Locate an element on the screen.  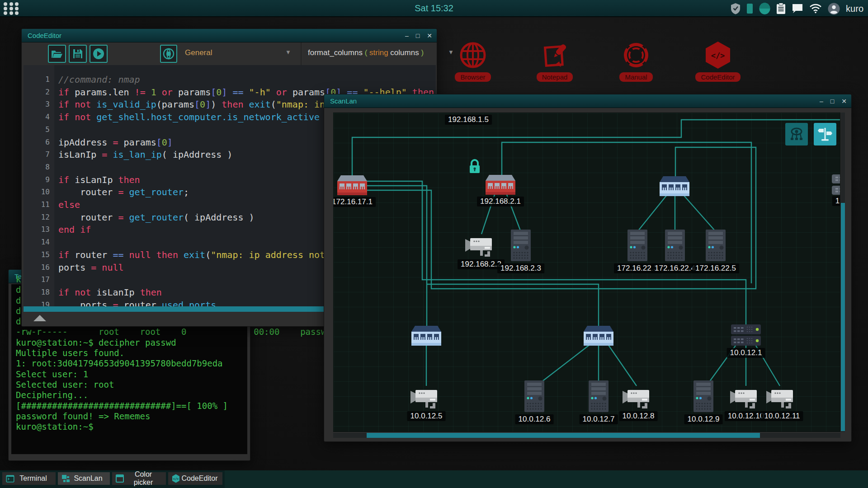
terminal-icon is located at coordinates (10, 479).